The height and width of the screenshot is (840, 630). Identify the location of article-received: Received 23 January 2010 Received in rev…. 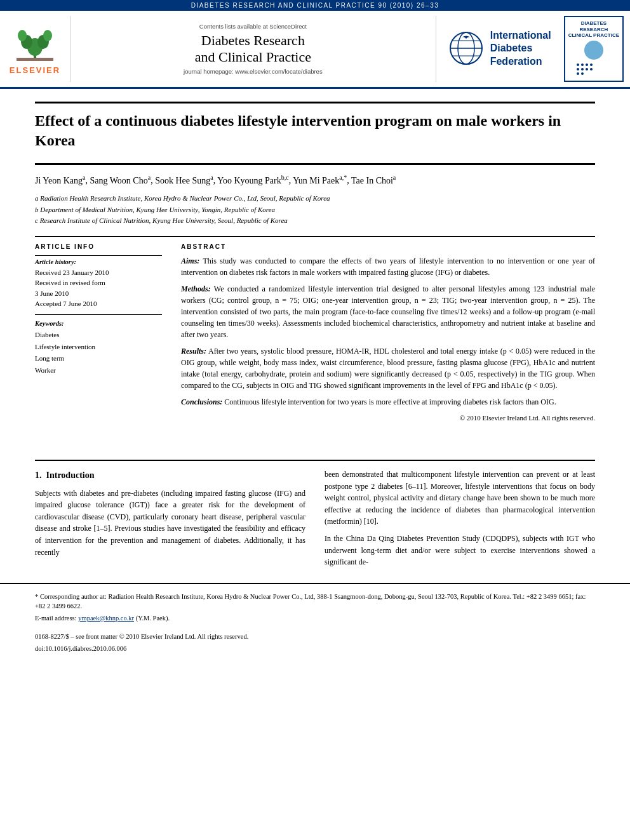
(98, 288).